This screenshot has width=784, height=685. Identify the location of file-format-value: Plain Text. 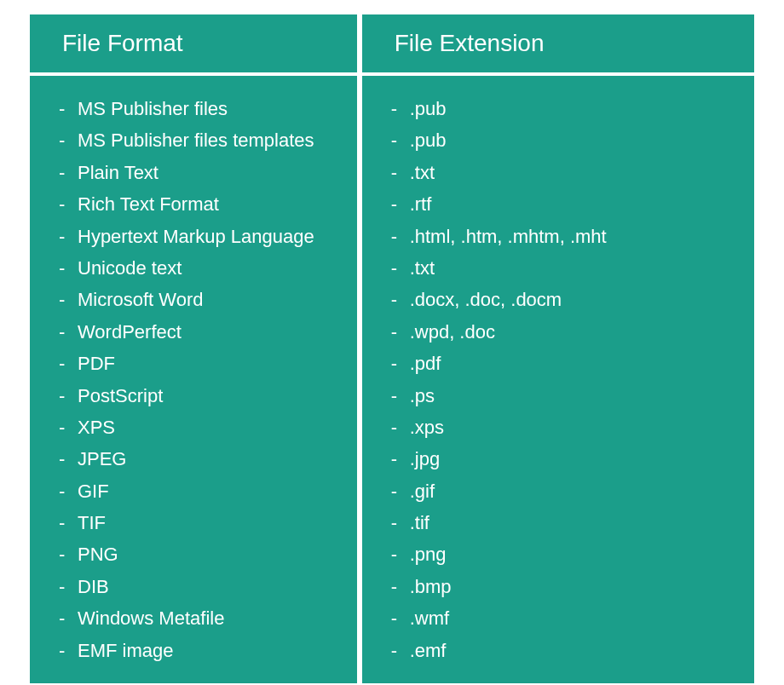
(118, 172).